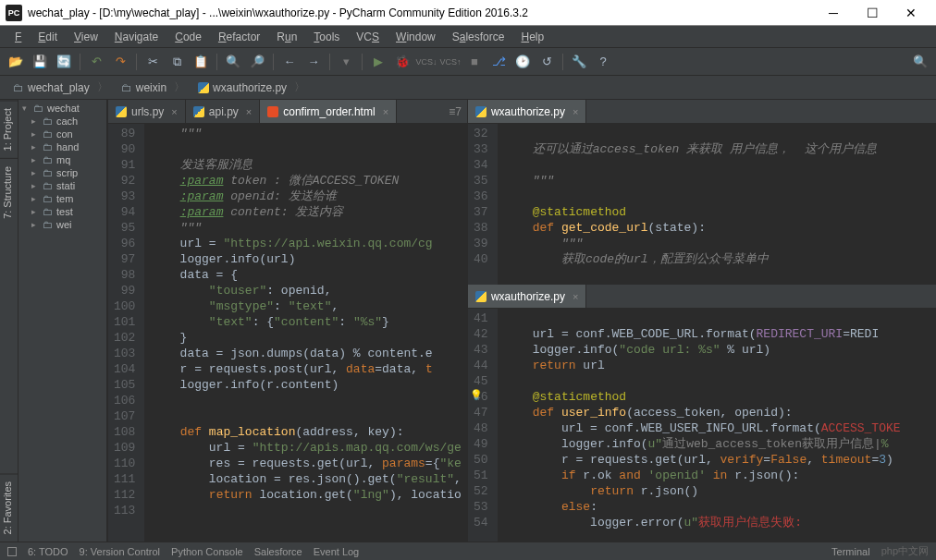  I want to click on menu-vcs: VCS, so click(368, 37).